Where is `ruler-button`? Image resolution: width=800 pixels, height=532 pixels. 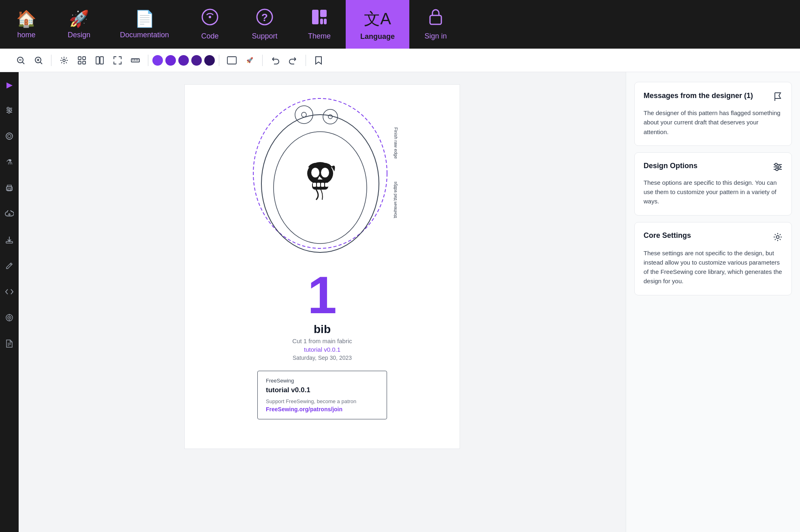 ruler-button is located at coordinates (135, 60).